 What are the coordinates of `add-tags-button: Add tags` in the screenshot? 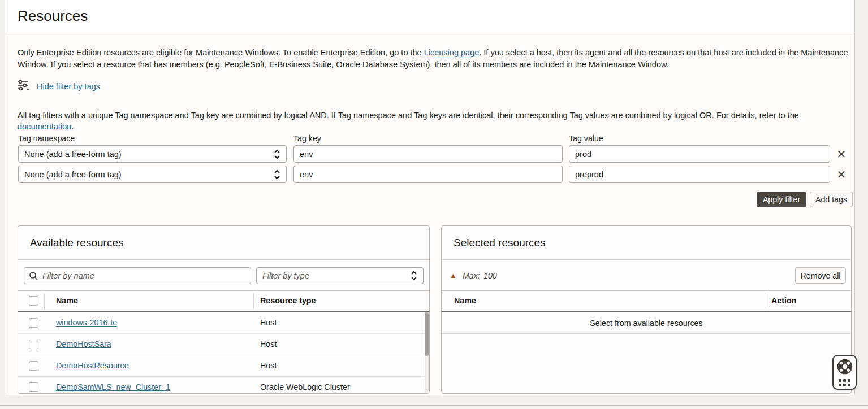 It's located at (831, 199).